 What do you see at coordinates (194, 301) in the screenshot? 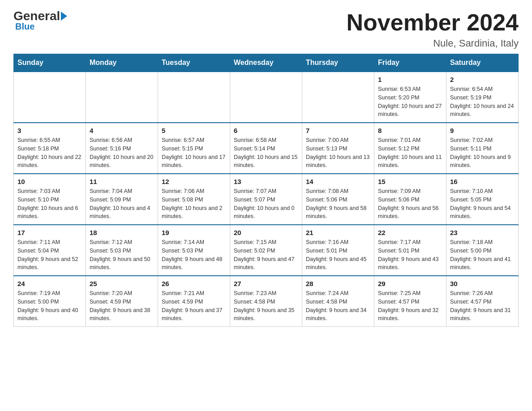
I see `calendar-day-26: 26Sunrise: 7:21 AMSunset: 4:59 PMDayligh…` at bounding box center [194, 301].